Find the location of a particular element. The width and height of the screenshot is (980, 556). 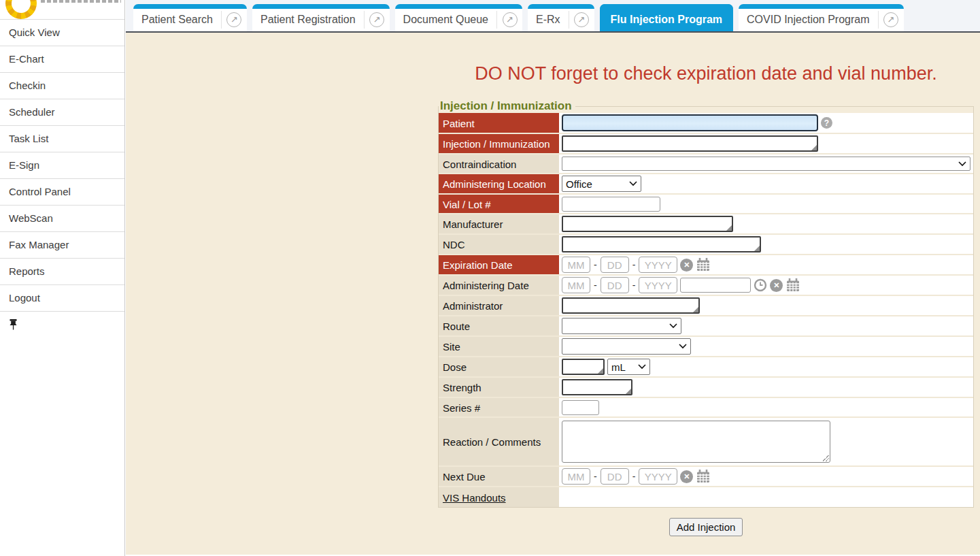

tab-patient-registration: Patient Registration ↗ is located at coordinates (321, 18).